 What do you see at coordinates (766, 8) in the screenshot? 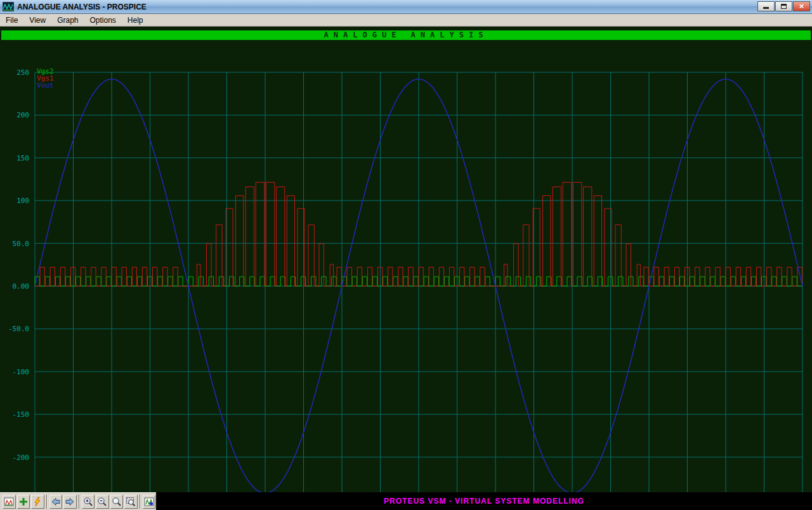
I see `minimize-icon` at bounding box center [766, 8].